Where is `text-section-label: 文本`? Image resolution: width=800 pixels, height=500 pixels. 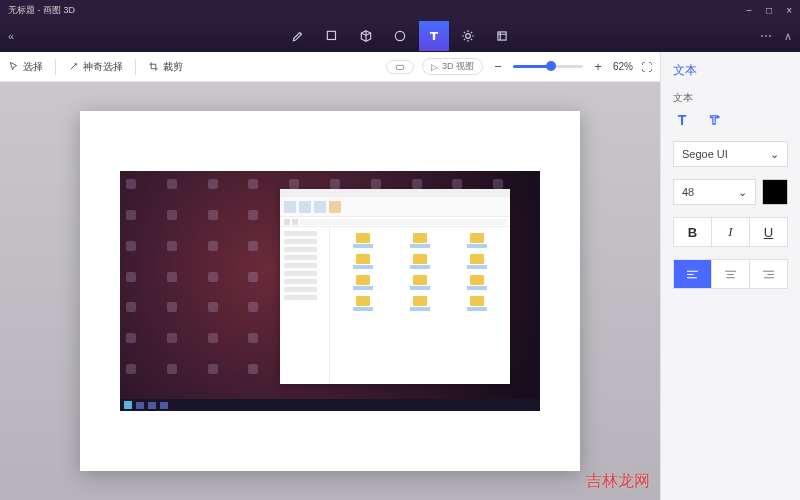 text-section-label: 文本 is located at coordinates (730, 98).